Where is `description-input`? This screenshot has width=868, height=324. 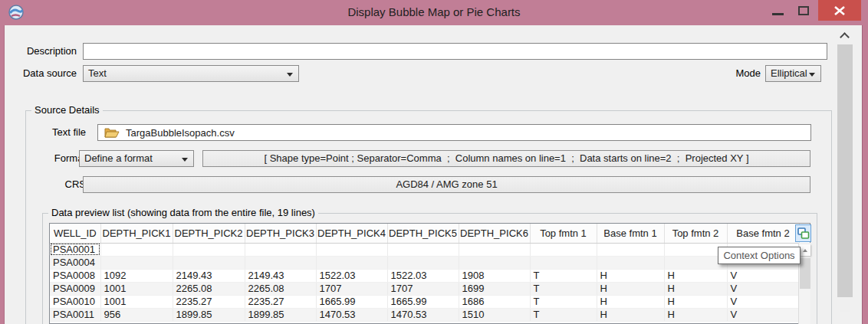
description-input is located at coordinates (455, 51).